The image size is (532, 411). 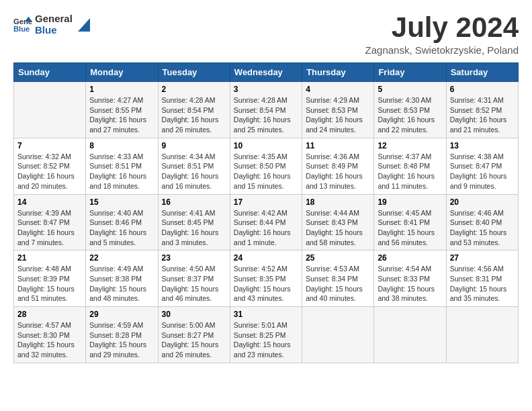 I want to click on calendar-week-row: 7Sunrise: 4:32 AMSunset: 8:52 PMDaylight…, so click(x=266, y=166).